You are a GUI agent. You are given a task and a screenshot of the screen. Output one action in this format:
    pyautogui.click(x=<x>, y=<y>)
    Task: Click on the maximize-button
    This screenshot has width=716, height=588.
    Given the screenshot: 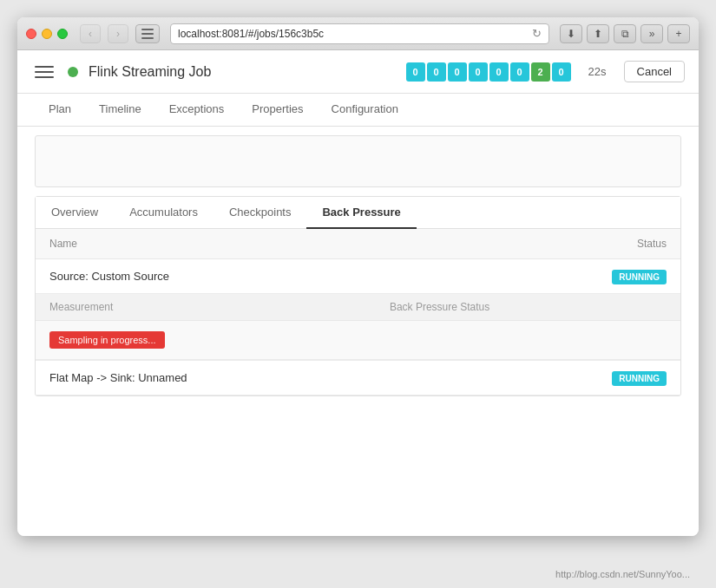 What is the action you would take?
    pyautogui.click(x=62, y=34)
    